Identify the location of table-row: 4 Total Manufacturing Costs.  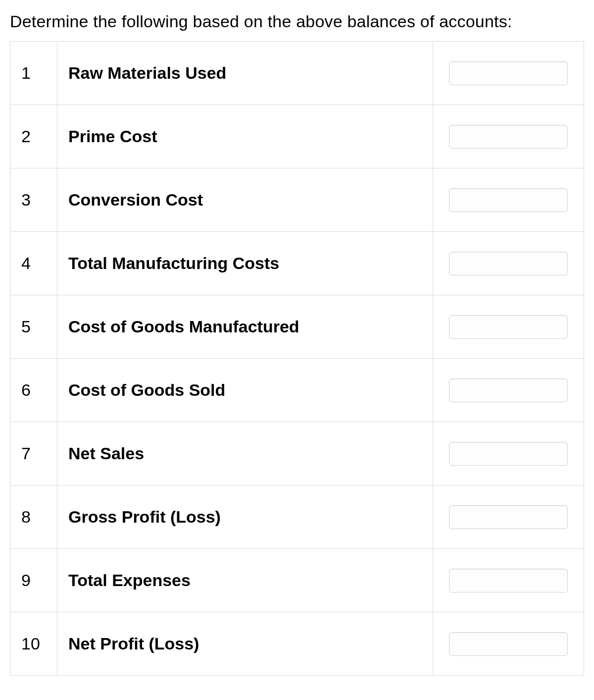
(297, 264).